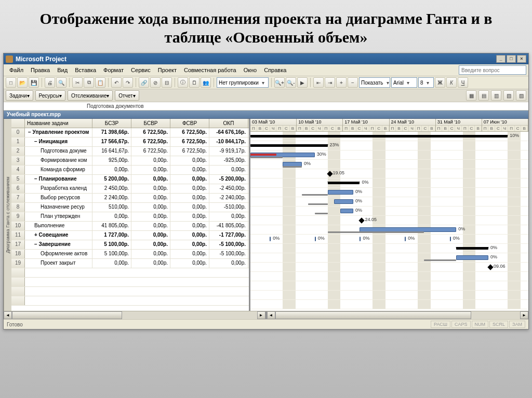 This screenshot has width=532, height=398. I want to click on menu-file: Файл, so click(17, 70).